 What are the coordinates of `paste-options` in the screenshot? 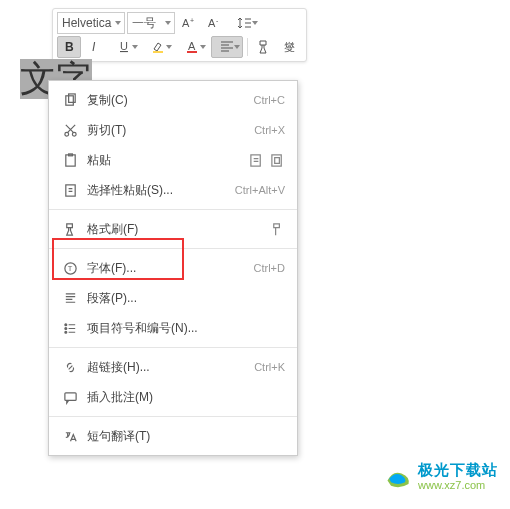 It's located at (267, 160).